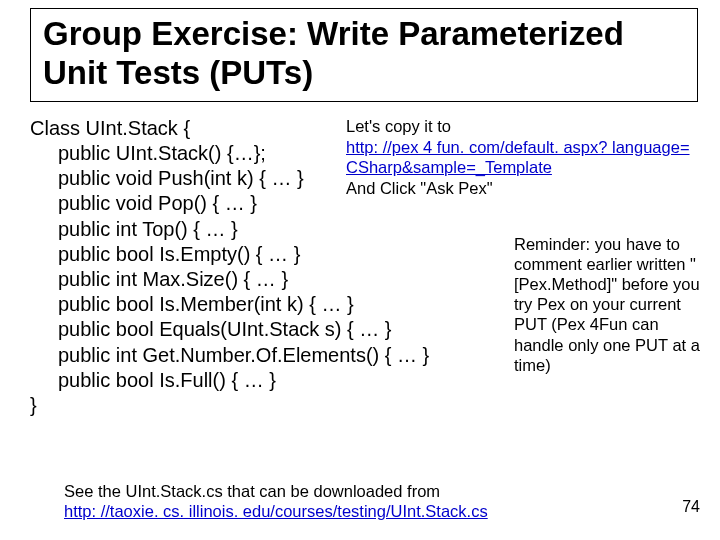 The width and height of the screenshot is (720, 540). I want to click on pex-url-link: http: //pex 4 fun. com/default. aspx? la…, so click(518, 147).